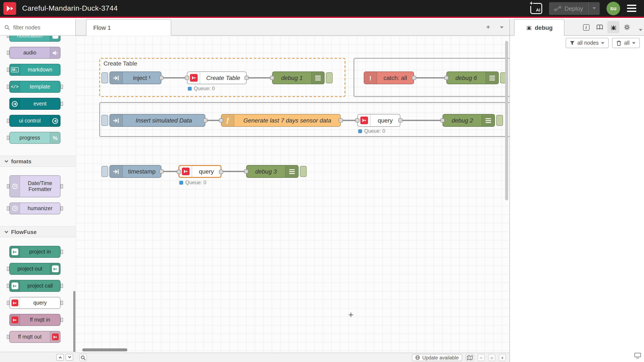 This screenshot has width=644, height=362. I want to click on update-available-button: Update available, so click(437, 358).